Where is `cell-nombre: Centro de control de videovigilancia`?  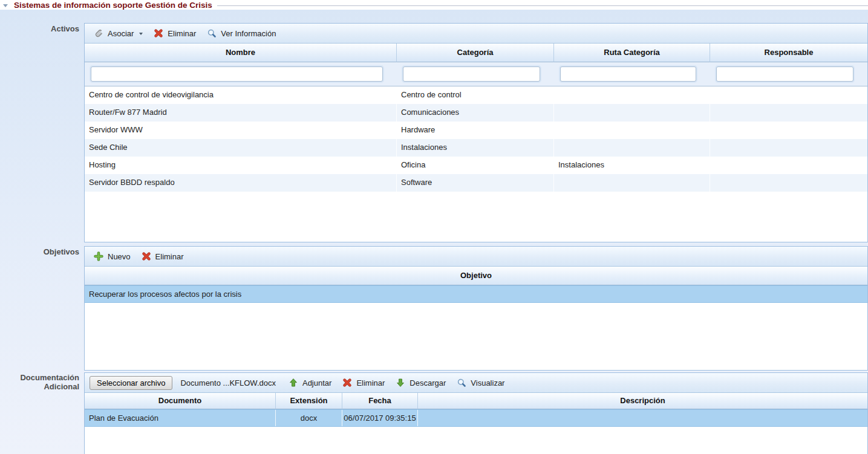
cell-nombre: Centro de control de videovigilancia is located at coordinates (241, 96).